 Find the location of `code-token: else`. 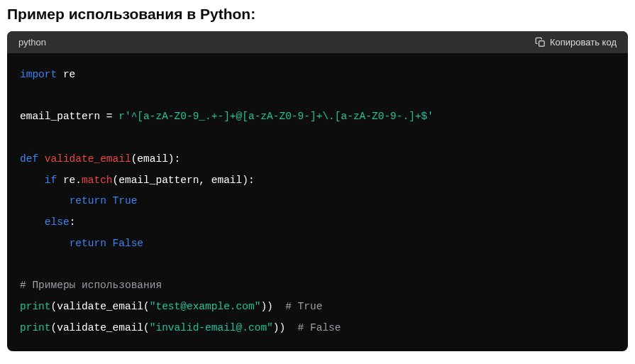

code-token: else is located at coordinates (57, 222).